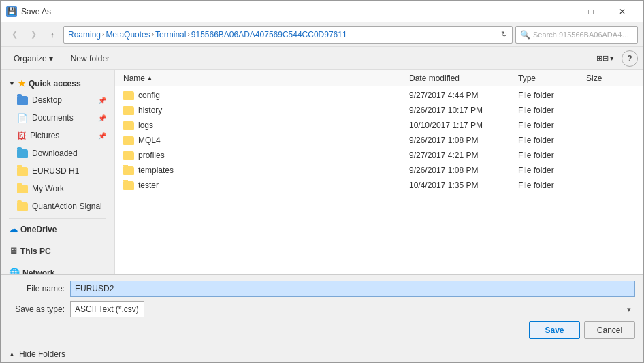  Describe the element at coordinates (263, 78) in the screenshot. I see `column-header-name: Name ▲` at that location.